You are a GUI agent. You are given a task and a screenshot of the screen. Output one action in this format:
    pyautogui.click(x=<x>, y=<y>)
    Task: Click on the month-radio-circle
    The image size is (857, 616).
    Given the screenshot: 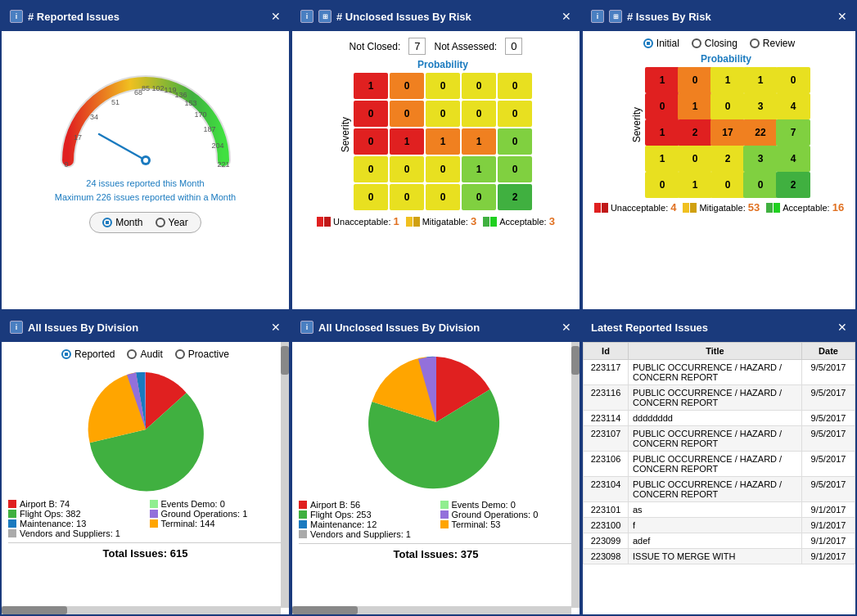 What is the action you would take?
    pyautogui.click(x=107, y=223)
    